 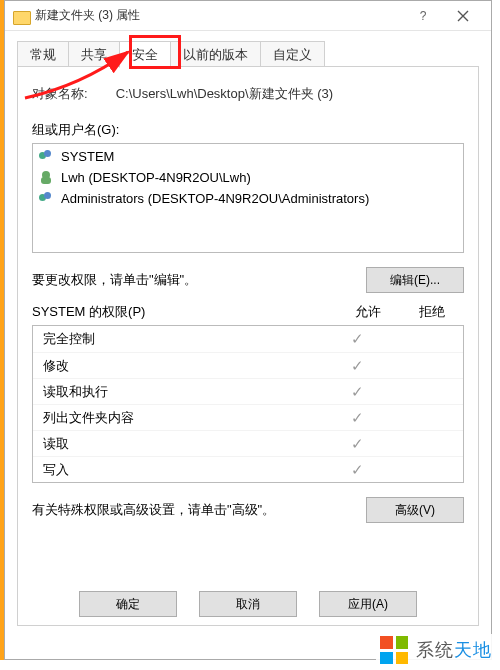 I want to click on tab-general: 常规, so click(x=43, y=54).